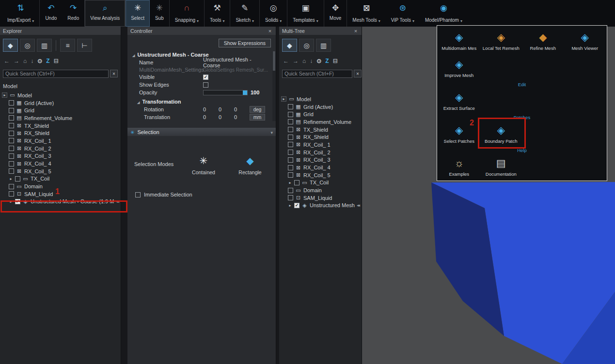  I want to click on show-edges-checkbox, so click(205, 85).